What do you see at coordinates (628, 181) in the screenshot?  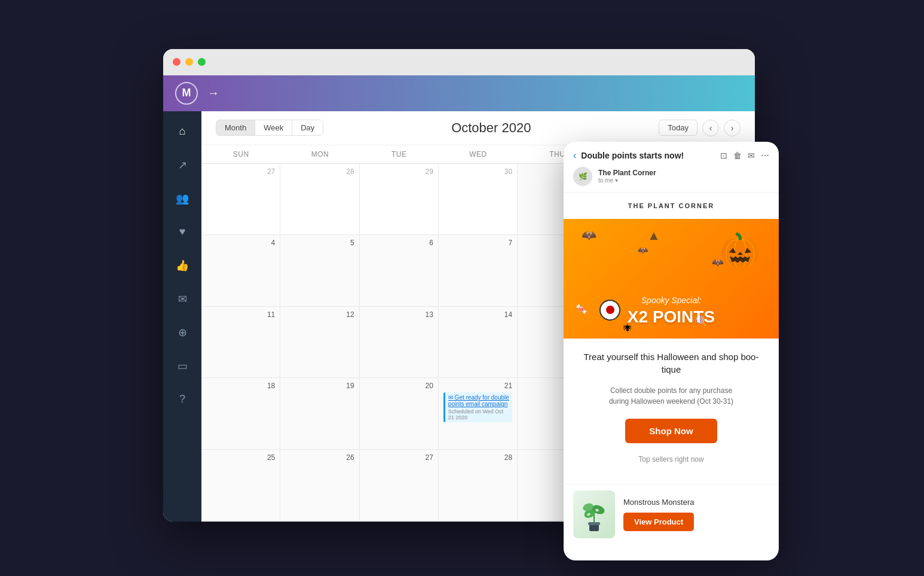 I see `sender-to: to me ▾` at bounding box center [628, 181].